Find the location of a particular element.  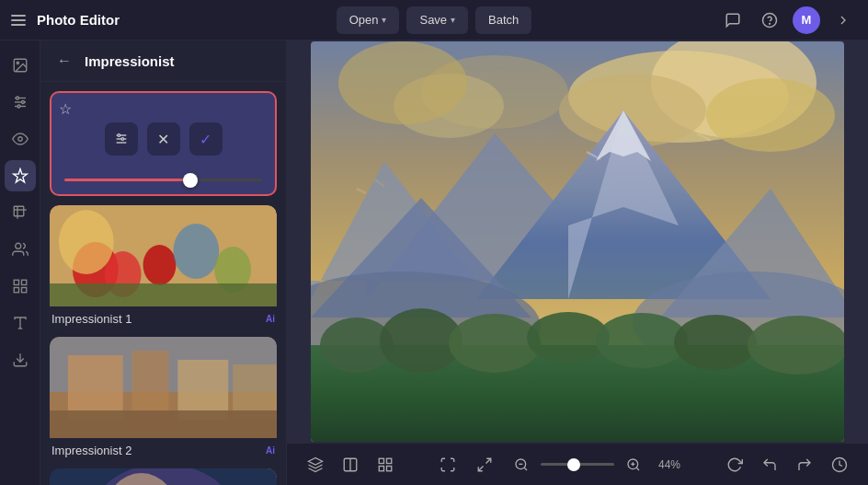

crop-tool-button is located at coordinates (20, 213).